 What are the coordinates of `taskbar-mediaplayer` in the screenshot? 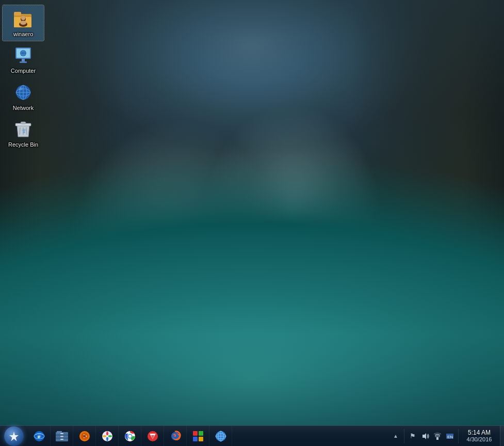 It's located at (85, 436).